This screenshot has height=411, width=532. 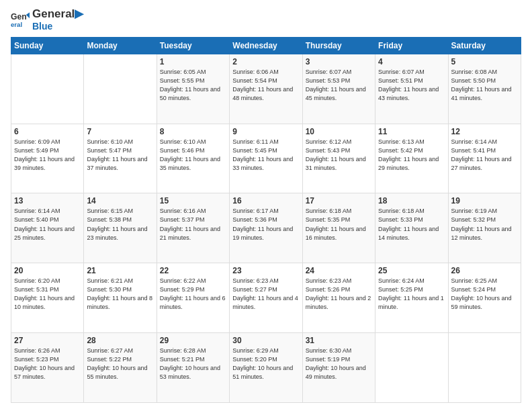 What do you see at coordinates (411, 132) in the screenshot?
I see `day-number: 11` at bounding box center [411, 132].